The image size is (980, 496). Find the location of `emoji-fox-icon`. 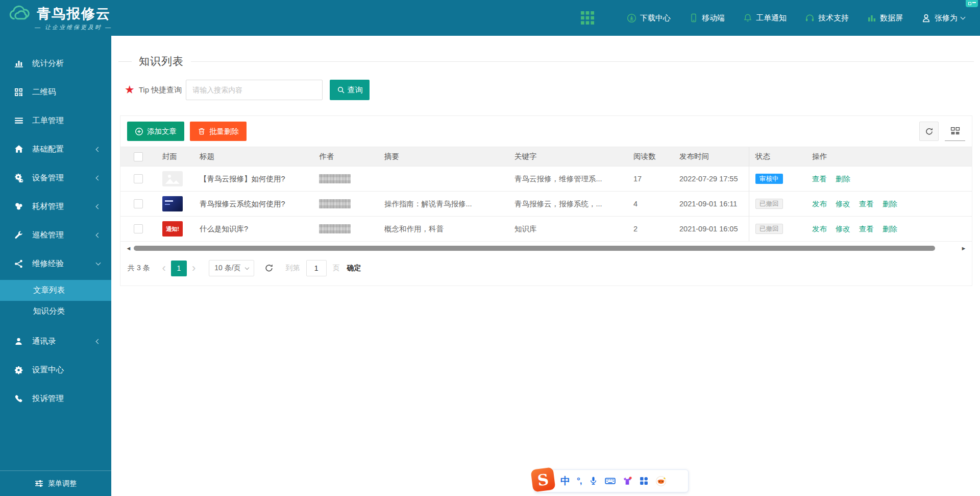

emoji-fox-icon is located at coordinates (661, 481).